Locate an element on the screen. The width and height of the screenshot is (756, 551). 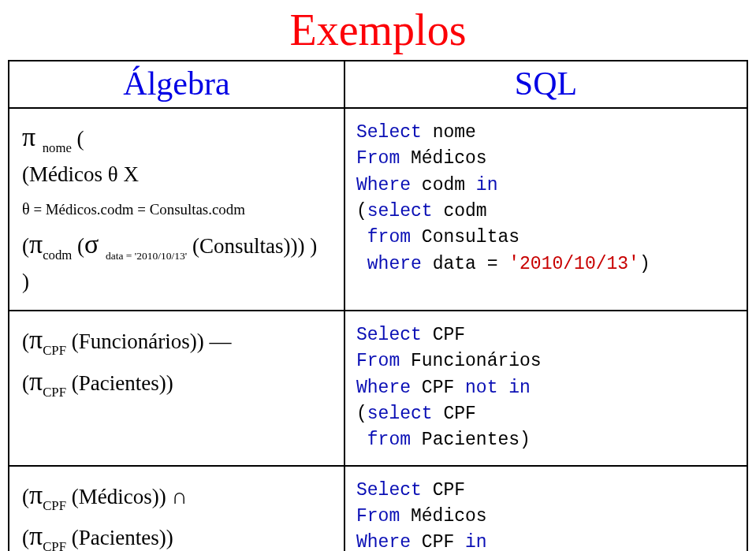
text: (Médicos is located at coordinates (65, 174).